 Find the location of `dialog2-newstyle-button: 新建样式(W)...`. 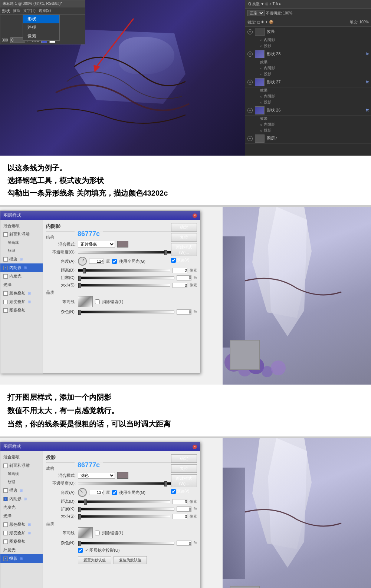

dialog2-newstyle-button: 新建样式(W)... is located at coordinates (184, 481).